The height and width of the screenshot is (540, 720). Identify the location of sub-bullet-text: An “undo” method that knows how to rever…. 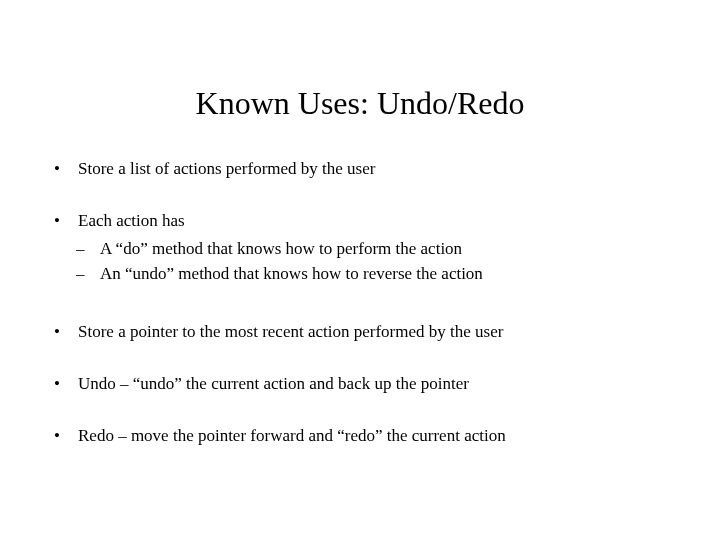
(390, 274).